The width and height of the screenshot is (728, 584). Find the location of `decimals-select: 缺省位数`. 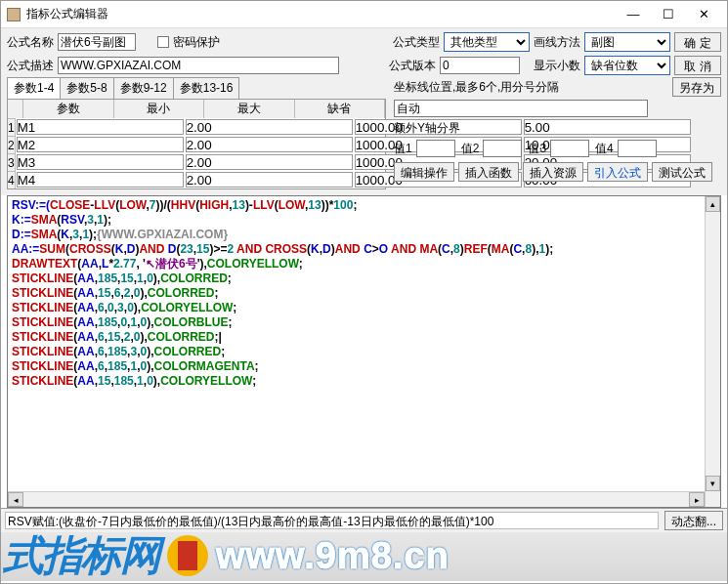

decimals-select: 缺省位数 is located at coordinates (627, 65).